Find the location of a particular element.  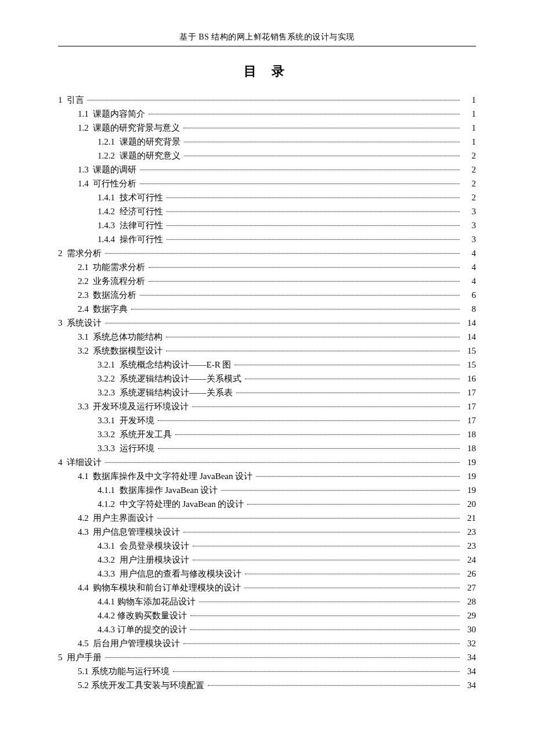

toc-entry-number: 2.4 is located at coordinates (84, 309).